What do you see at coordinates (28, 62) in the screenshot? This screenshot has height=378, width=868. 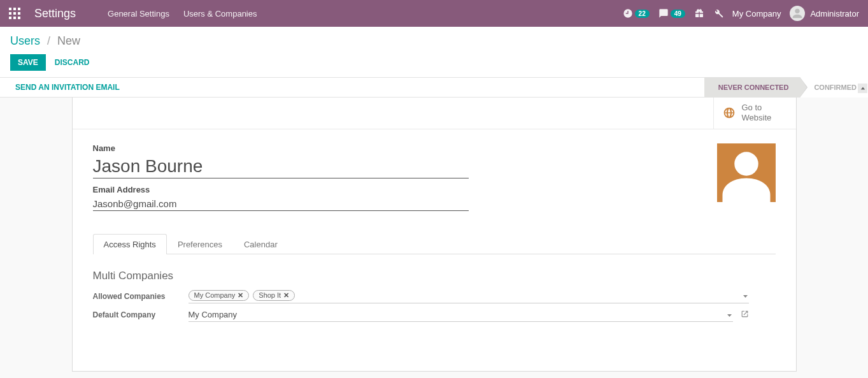 I see `save-button: SAVE` at bounding box center [28, 62].